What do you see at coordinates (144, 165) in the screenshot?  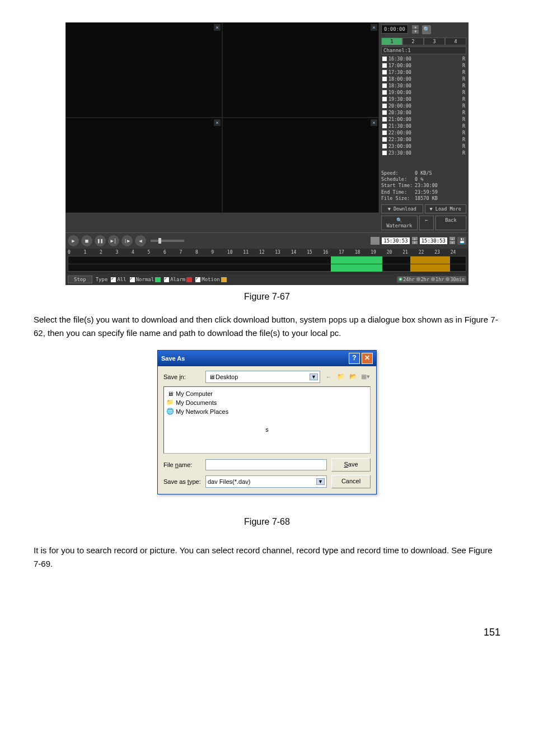 I see `video-cell-3: ×` at bounding box center [144, 165].